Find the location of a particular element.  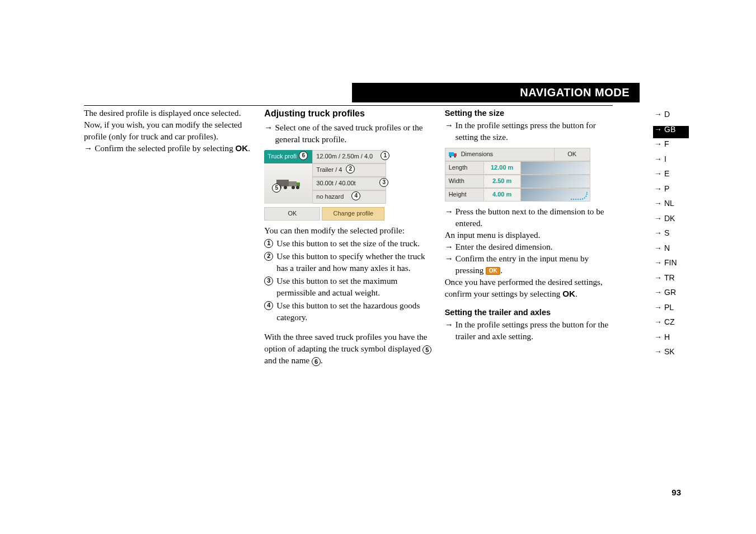

col2-item-1: 1 Use this button to set the size of the… is located at coordinates (348, 244).